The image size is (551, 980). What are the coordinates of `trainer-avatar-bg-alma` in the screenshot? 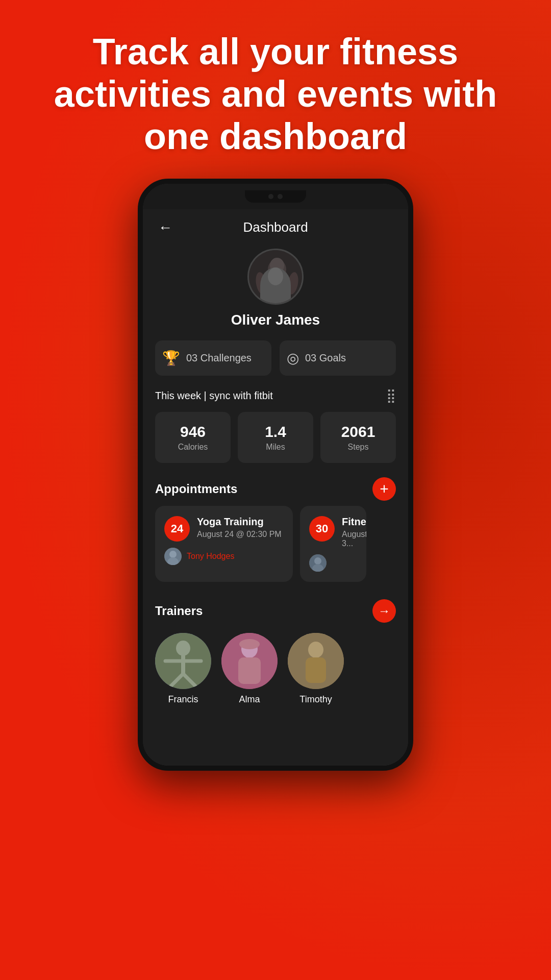 It's located at (249, 661).